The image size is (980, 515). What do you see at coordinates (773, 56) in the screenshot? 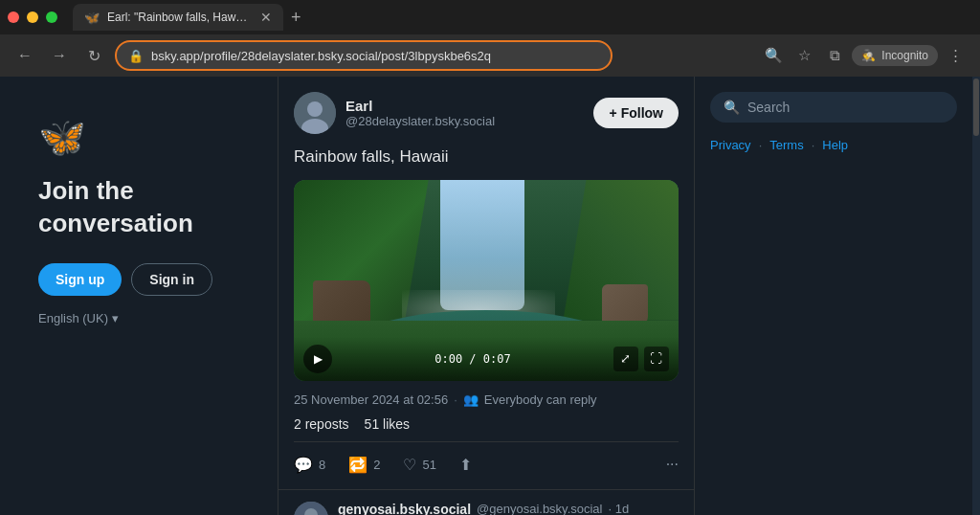
I see `browser-search-button: 🔍` at bounding box center [773, 56].